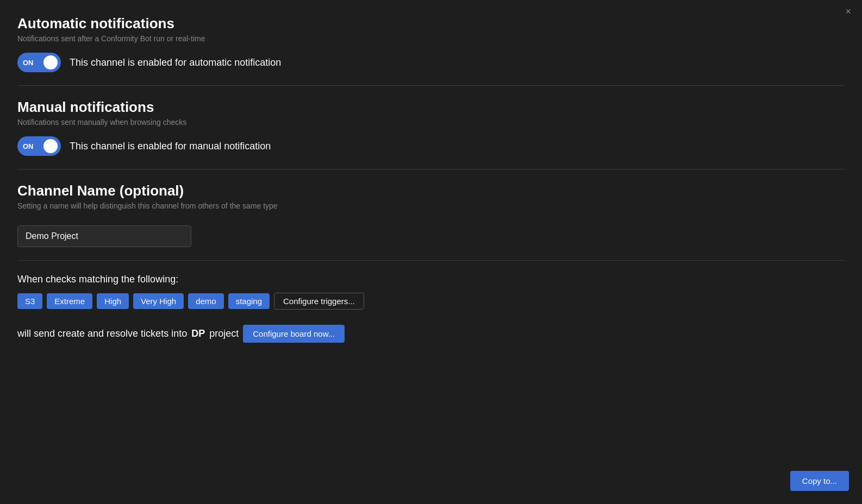  Describe the element at coordinates (431, 108) in the screenshot. I see `manual-notifications-title: Manual notifications` at that location.